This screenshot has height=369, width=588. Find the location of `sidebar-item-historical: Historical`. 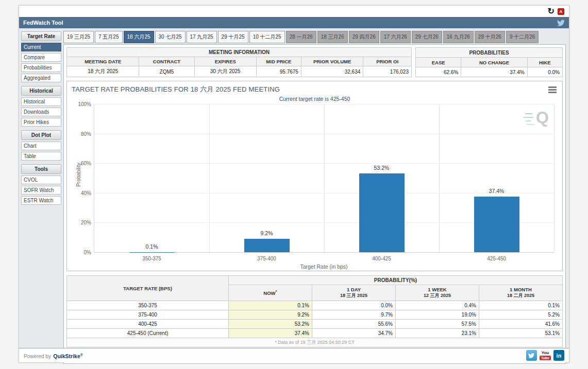

sidebar-item-historical: Historical is located at coordinates (41, 102).